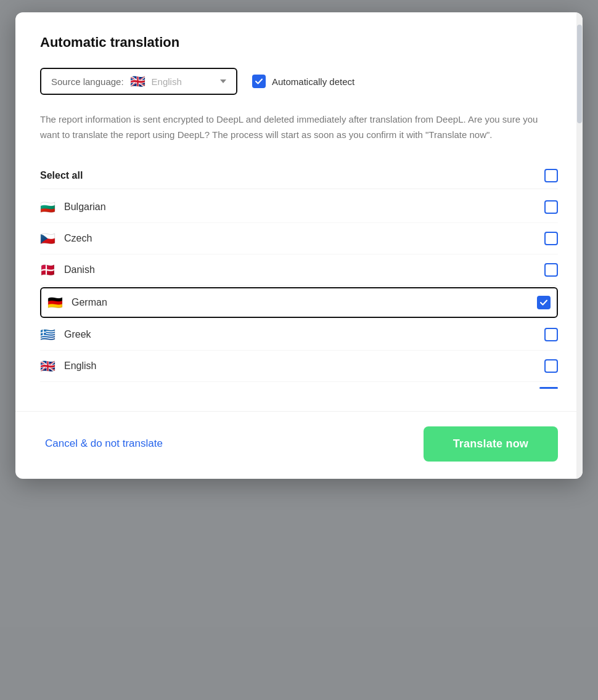  Describe the element at coordinates (299, 335) in the screenshot. I see `language-item-greek: 🇬🇷 Greek` at that location.